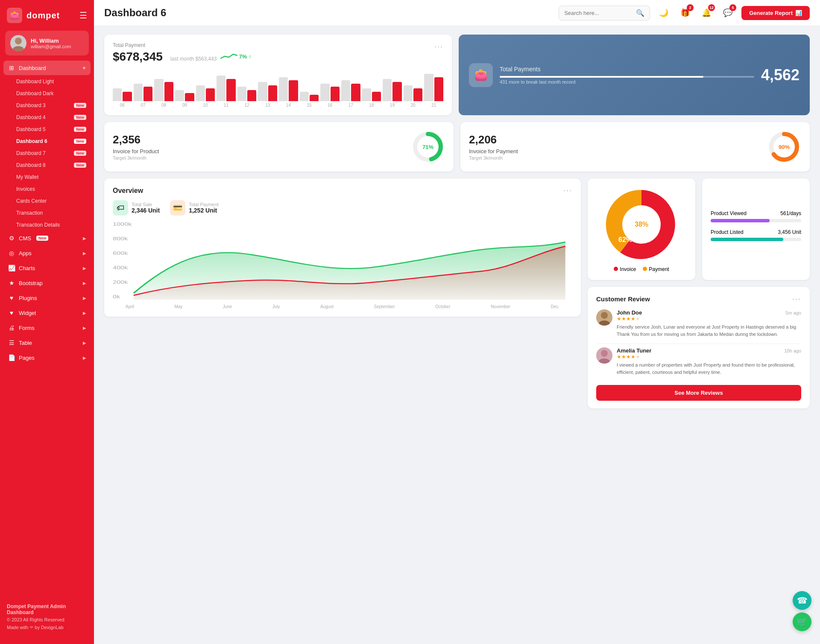  Describe the element at coordinates (51, 82) in the screenshot. I see `nav-sub-item-dashboard-light: Dashboard Light` at that location.